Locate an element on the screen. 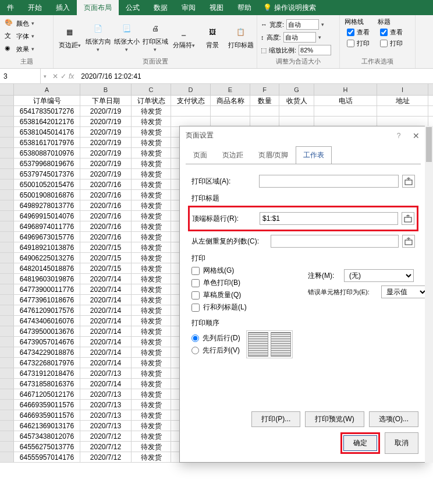  print-button: 打印(P)... is located at coordinates (276, 420).